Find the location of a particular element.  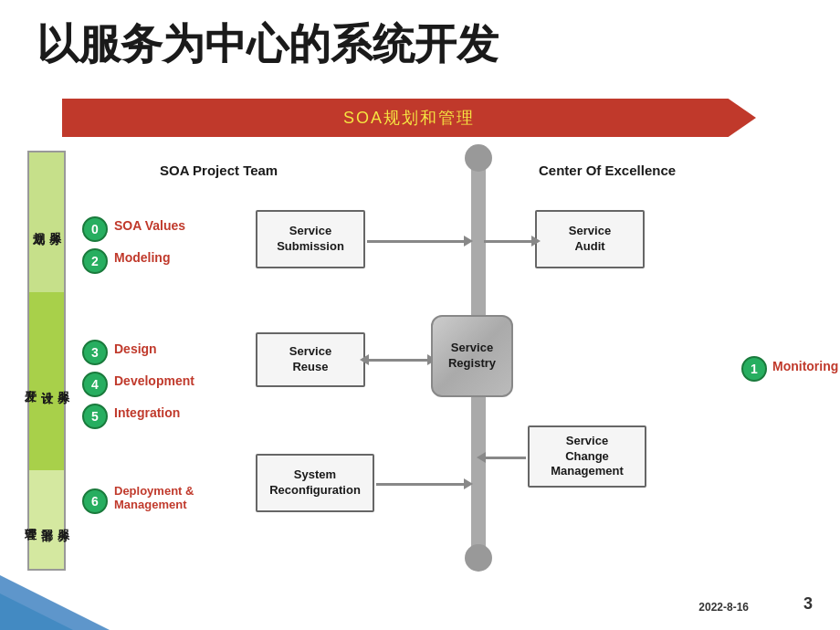

num-circle-6: 6 is located at coordinates (95, 501).